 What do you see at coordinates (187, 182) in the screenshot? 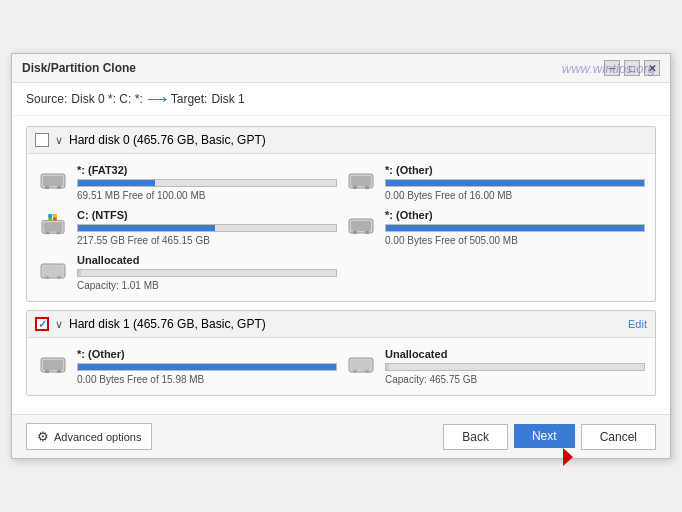
I see `partition-fat32: *: (FAT32) 69.51 MB Free of 100.00 MB` at bounding box center [187, 182].